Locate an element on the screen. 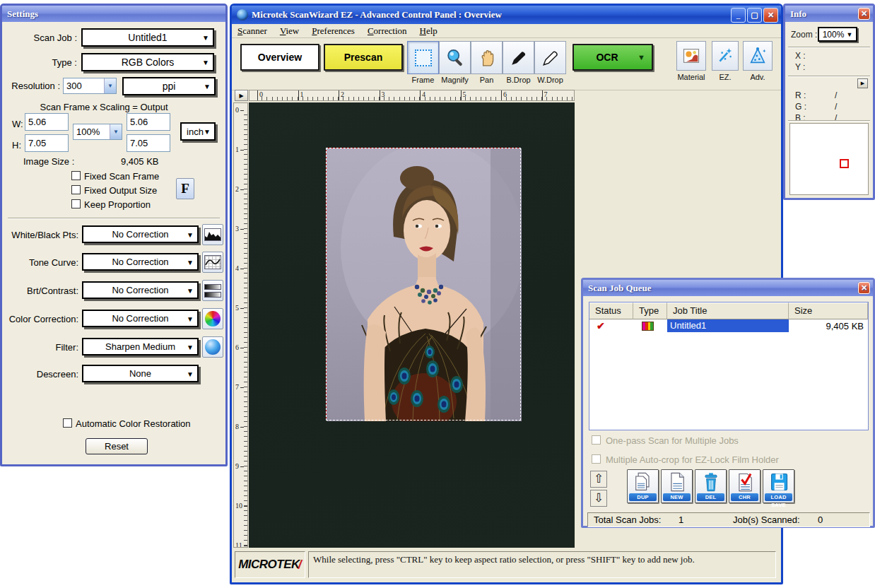 The image size is (875, 588). brt-contrast-dropdown: No Correction▼ is located at coordinates (140, 290).